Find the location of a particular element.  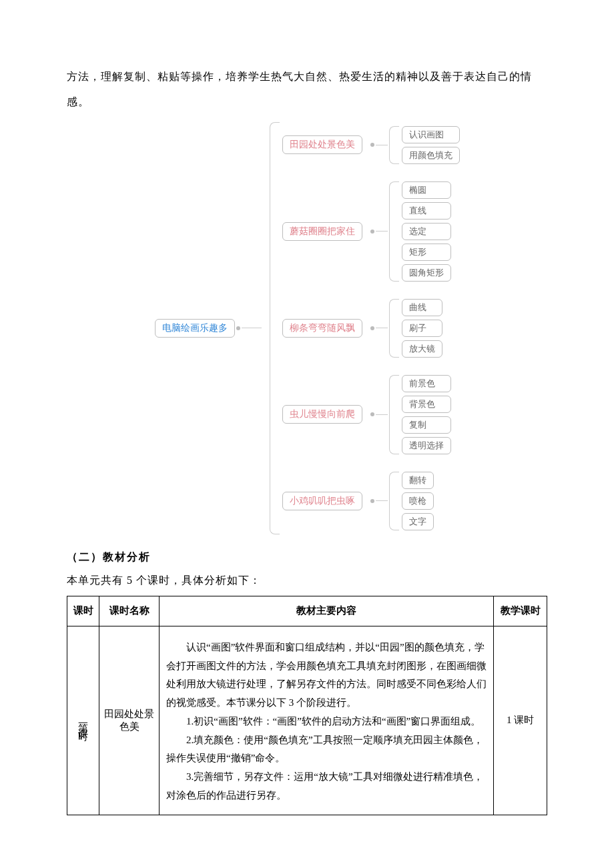

mindmap-leaf: 圆角矩形 is located at coordinates (426, 273).